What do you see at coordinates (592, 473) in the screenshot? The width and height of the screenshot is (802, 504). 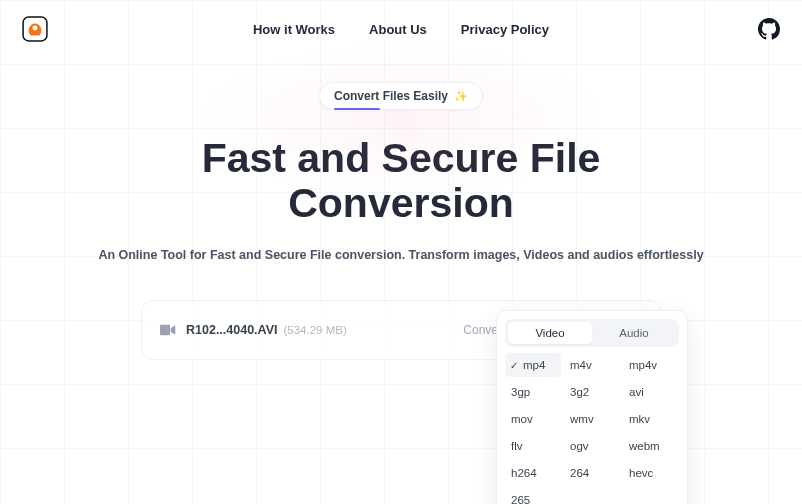 I see `format-option-264: 264` at bounding box center [592, 473].